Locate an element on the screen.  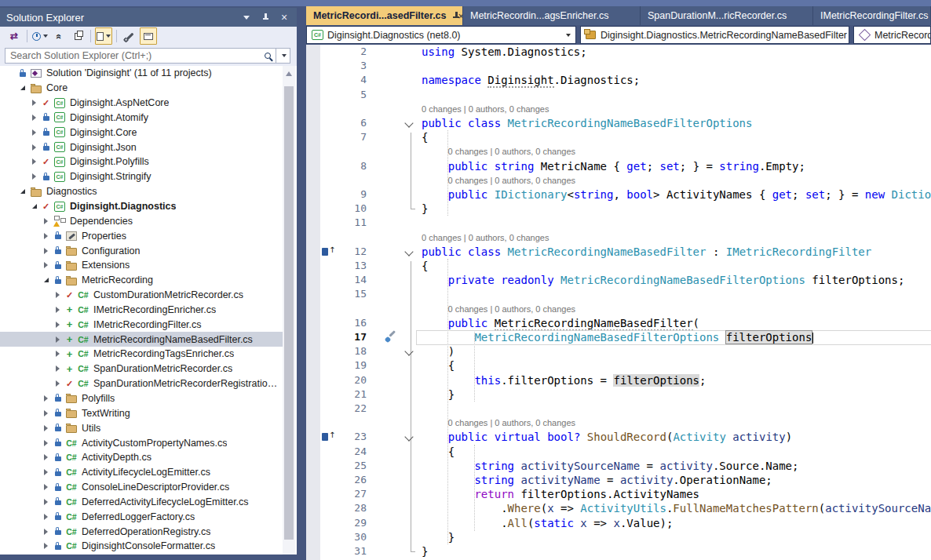
code-line: 5 is located at coordinates (619, 95).